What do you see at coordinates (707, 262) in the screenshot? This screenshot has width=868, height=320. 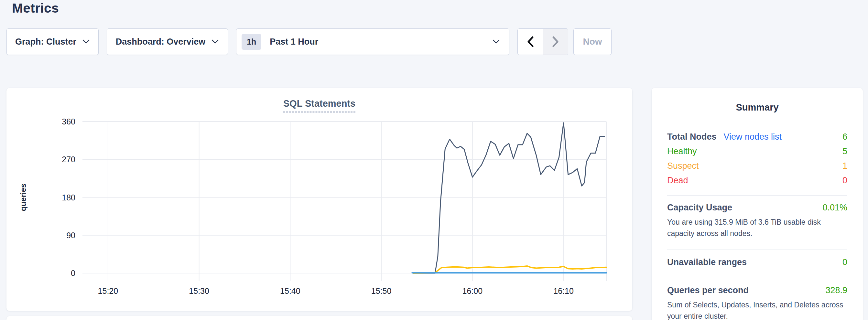 I see `unavailable-ranges-label: Unavailable ranges` at bounding box center [707, 262].